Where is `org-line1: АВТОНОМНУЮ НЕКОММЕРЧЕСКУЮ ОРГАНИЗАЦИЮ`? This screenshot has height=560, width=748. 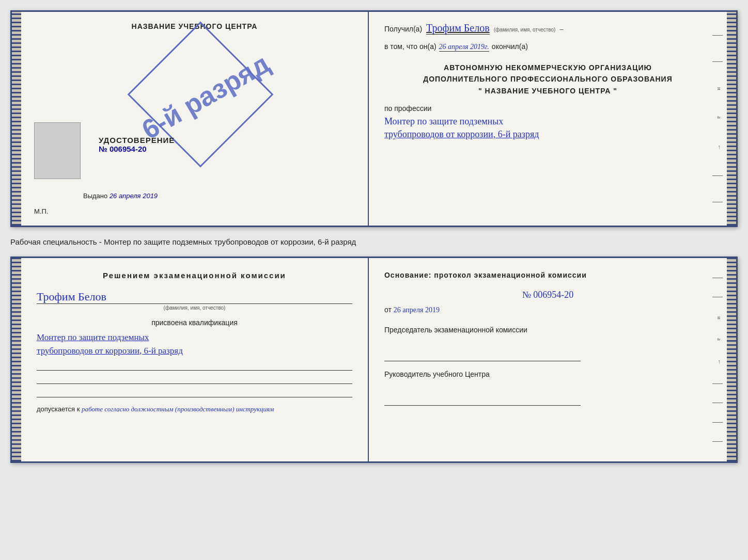 org-line1: АВТОНОМНУЮ НЕКОММЕРЧЕСКУЮ ОРГАНИЗАЦИЮ is located at coordinates (548, 68).